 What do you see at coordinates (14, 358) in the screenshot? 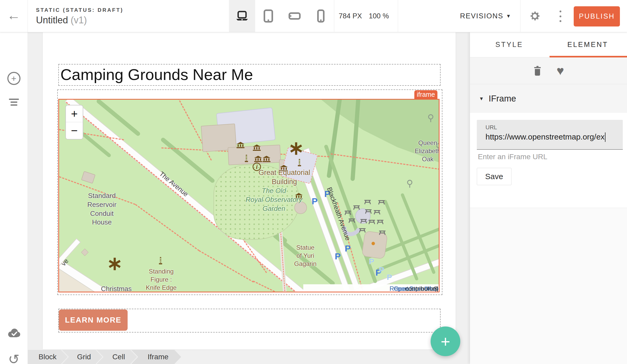
I see `undo-icon: ↺` at bounding box center [14, 358].